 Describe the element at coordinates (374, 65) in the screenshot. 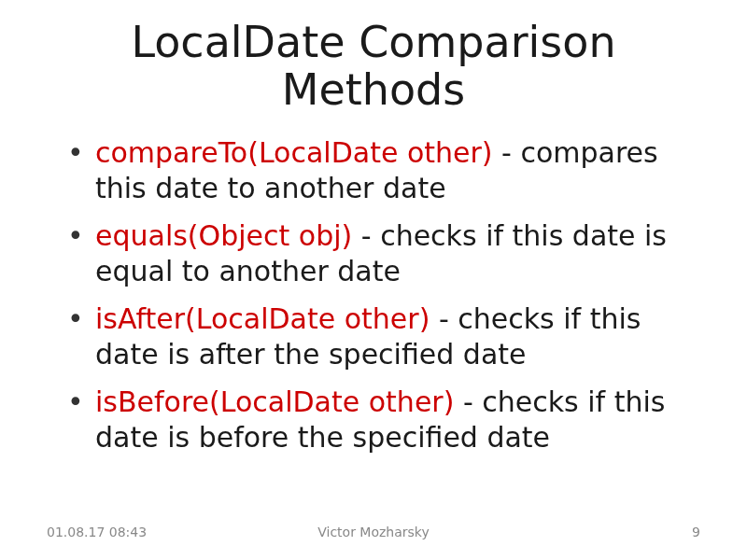

I see `slide-title: LocalDate Comparison Methods` at that location.